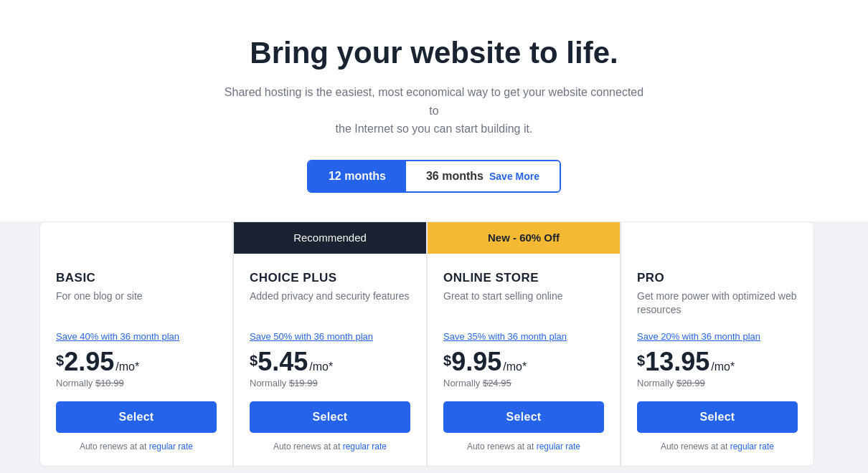 This screenshot has width=868, height=473. What do you see at coordinates (524, 238) in the screenshot?
I see `badge-new: New - 60% Off` at bounding box center [524, 238].